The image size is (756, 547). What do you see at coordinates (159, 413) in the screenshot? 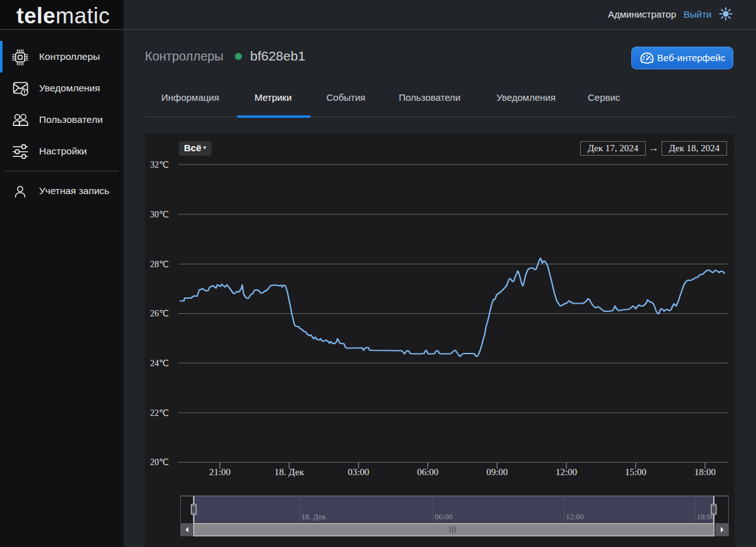
I see `svg-text: 22℃` at bounding box center [159, 413].